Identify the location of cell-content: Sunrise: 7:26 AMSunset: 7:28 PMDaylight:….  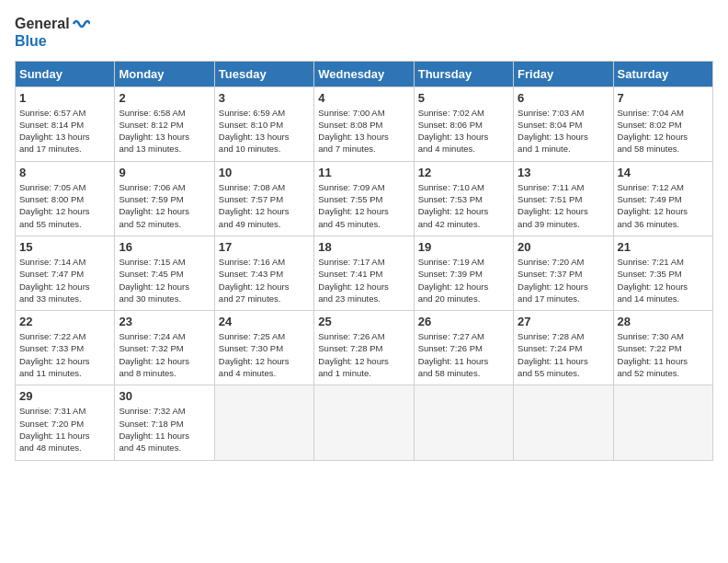
(364, 355).